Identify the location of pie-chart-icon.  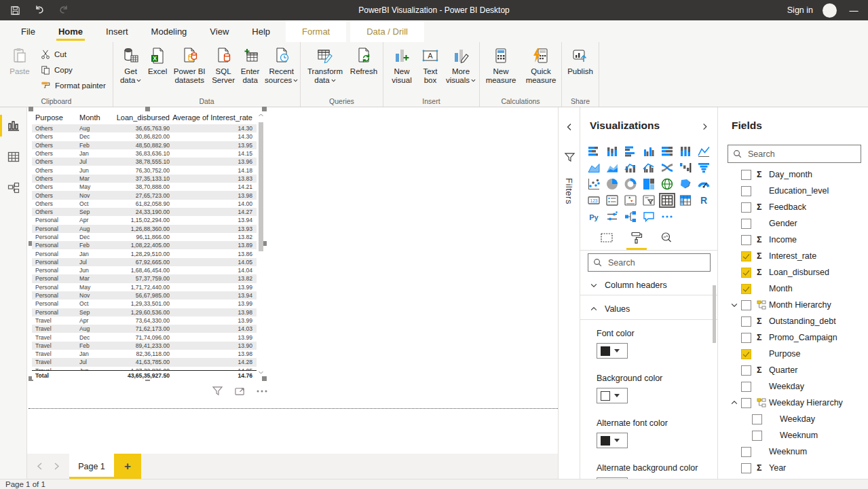
(612, 184).